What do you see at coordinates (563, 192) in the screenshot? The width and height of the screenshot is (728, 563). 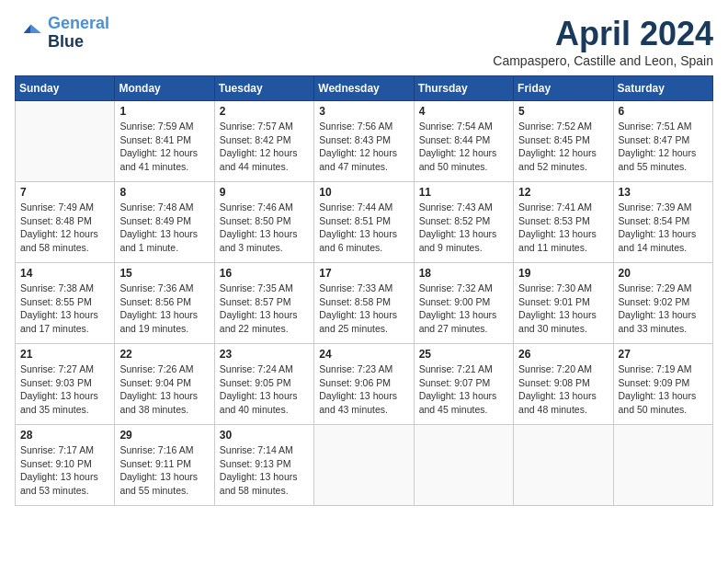 I see `day-number: 12` at bounding box center [563, 192].